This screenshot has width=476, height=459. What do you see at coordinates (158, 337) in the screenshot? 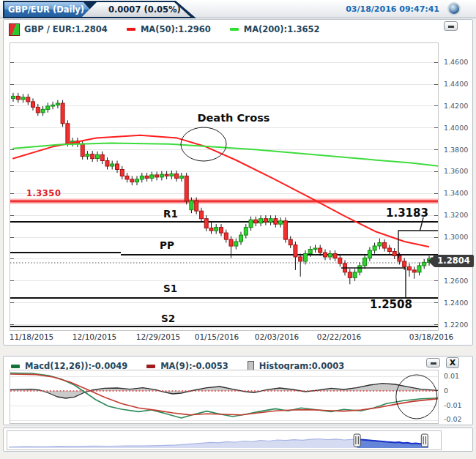
I see `x-axis-label: 12/29/2015` at bounding box center [158, 337].